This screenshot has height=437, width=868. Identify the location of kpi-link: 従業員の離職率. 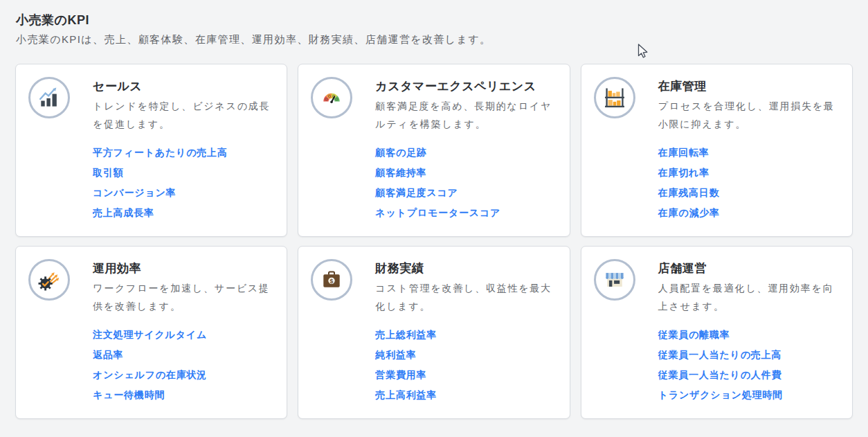
(749, 335).